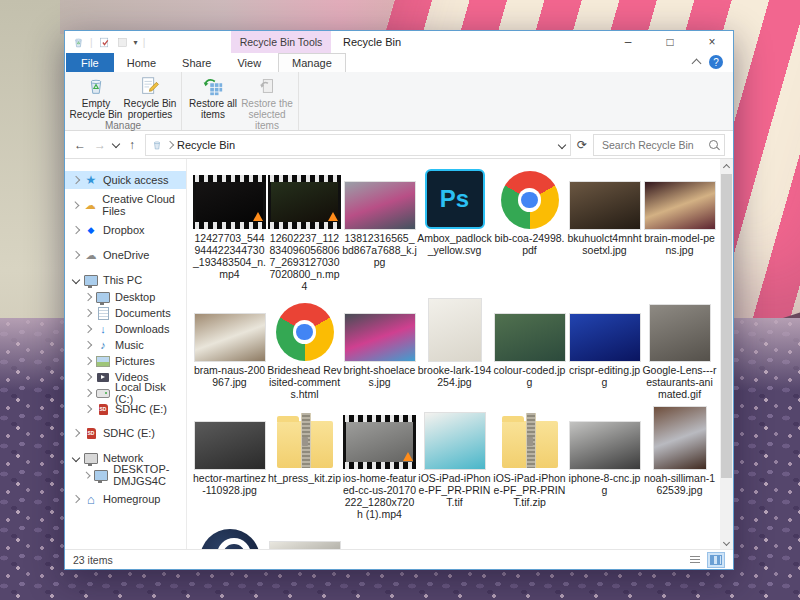 The image size is (800, 600). Describe the element at coordinates (122, 42) in the screenshot. I see `new-folder-icon` at that location.